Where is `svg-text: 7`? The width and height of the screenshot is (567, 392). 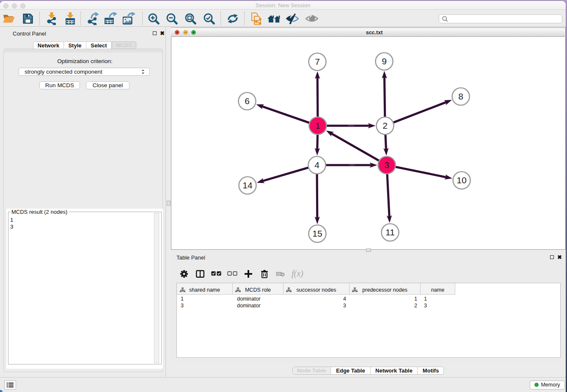
svg-text: 7 is located at coordinates (317, 62).